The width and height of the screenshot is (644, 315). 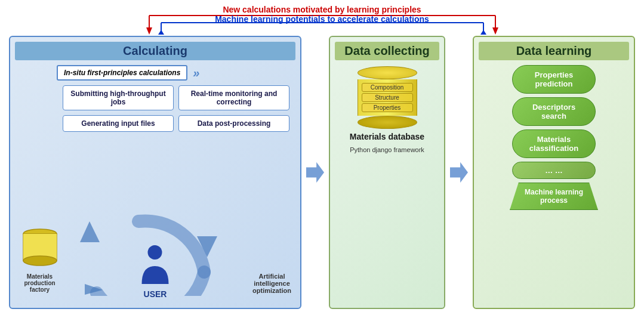 I want to click on user-label: USER, so click(x=155, y=294).